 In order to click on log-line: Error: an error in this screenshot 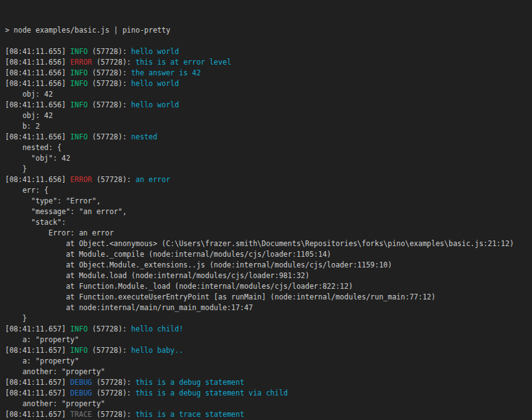, I will do `click(269, 234)`.